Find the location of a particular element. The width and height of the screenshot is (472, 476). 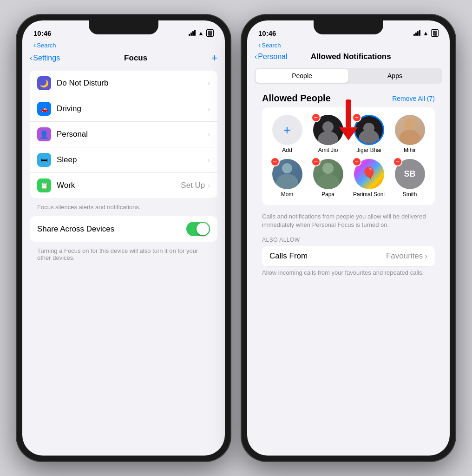

share-devices-group: Share Across Devices is located at coordinates (124, 229).